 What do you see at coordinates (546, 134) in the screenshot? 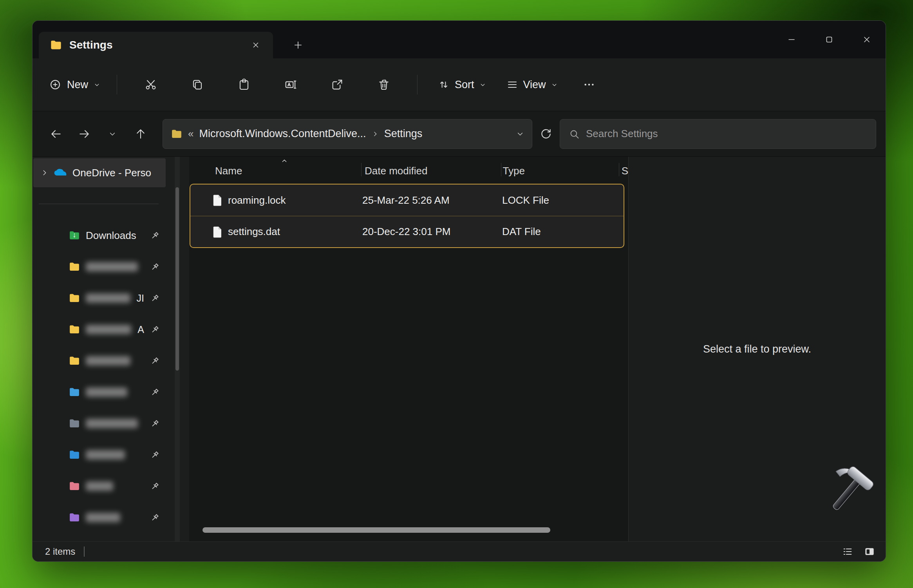
I see `refresh-button` at bounding box center [546, 134].